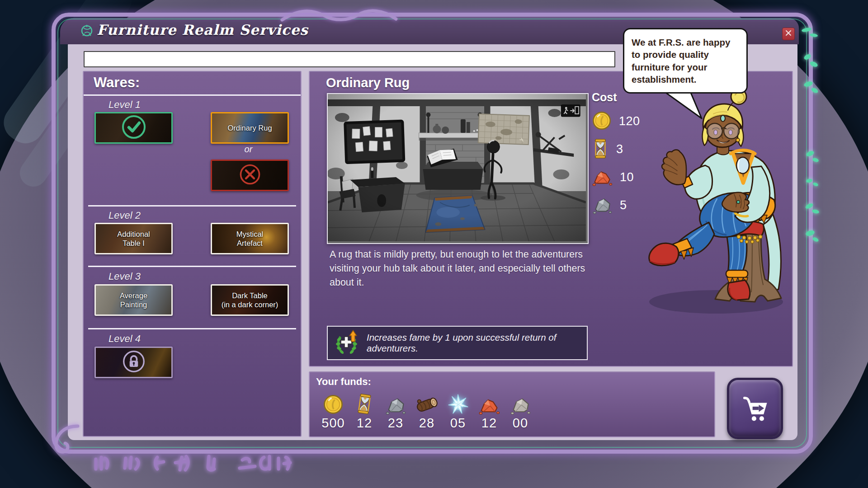 This screenshot has height=488, width=868. I want to click on ware-tile-mystical-artefact: Mystical Artefact, so click(250, 239).